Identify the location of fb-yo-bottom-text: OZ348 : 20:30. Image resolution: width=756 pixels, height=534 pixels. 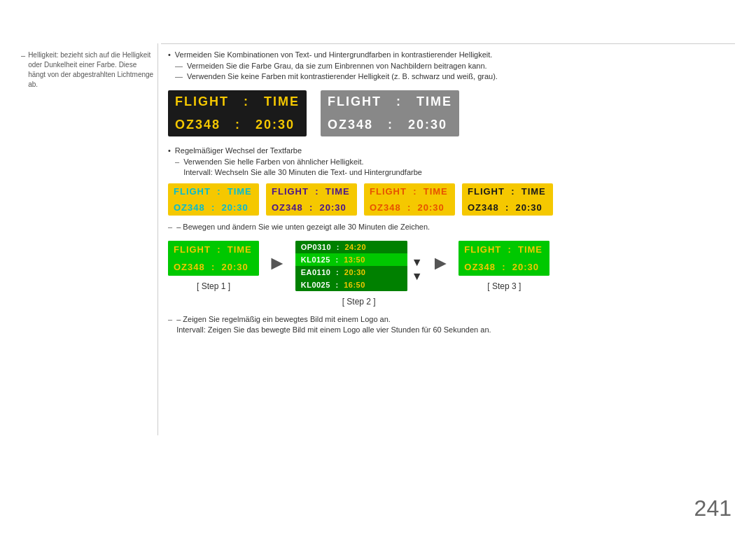
(407, 207).